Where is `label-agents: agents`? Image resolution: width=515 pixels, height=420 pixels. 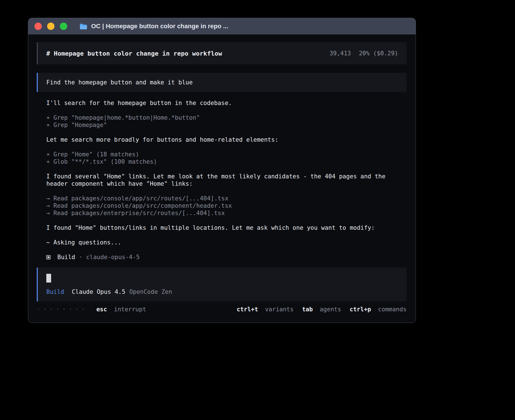
label-agents: agents is located at coordinates (330, 309).